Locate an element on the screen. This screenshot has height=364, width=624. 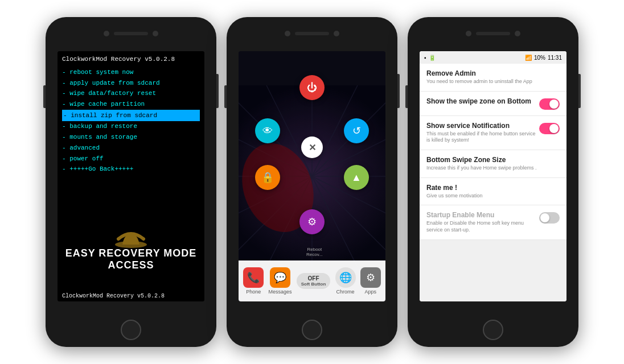
phone-top-bar is located at coordinates (131, 34).